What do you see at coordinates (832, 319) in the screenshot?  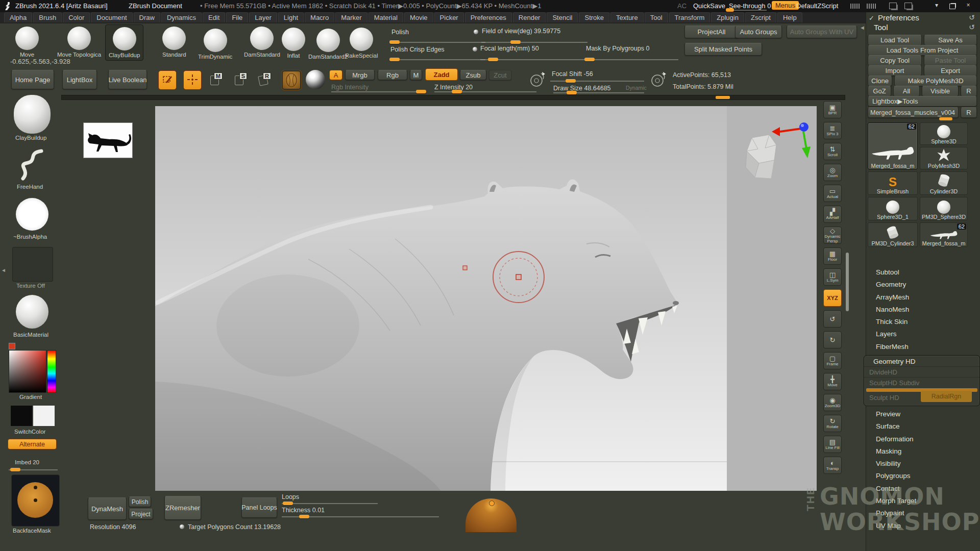 I see `right-shelf-button: ↺` at bounding box center [832, 319].